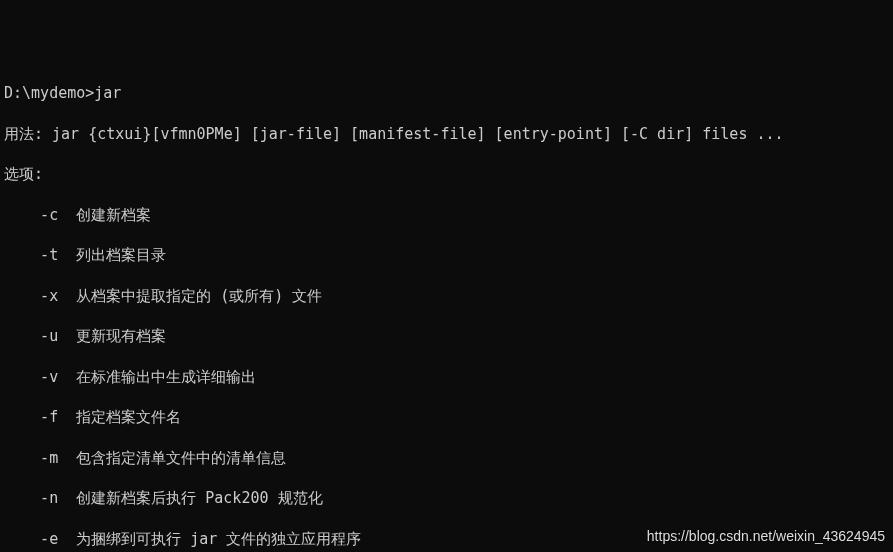  Describe the element at coordinates (446, 498) in the screenshot. I see `option-n: -n 创建新档案后执行 Pack200 规范化` at that location.